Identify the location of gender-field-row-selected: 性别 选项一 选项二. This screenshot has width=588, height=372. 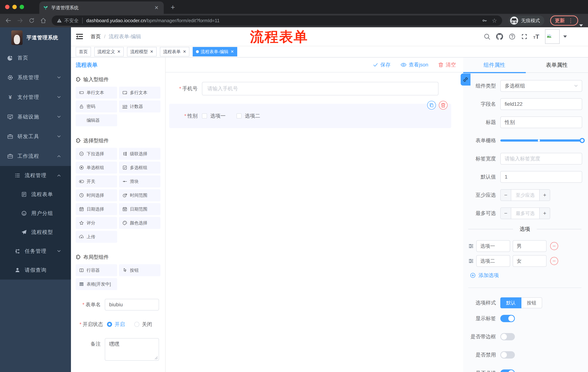
(310, 116).